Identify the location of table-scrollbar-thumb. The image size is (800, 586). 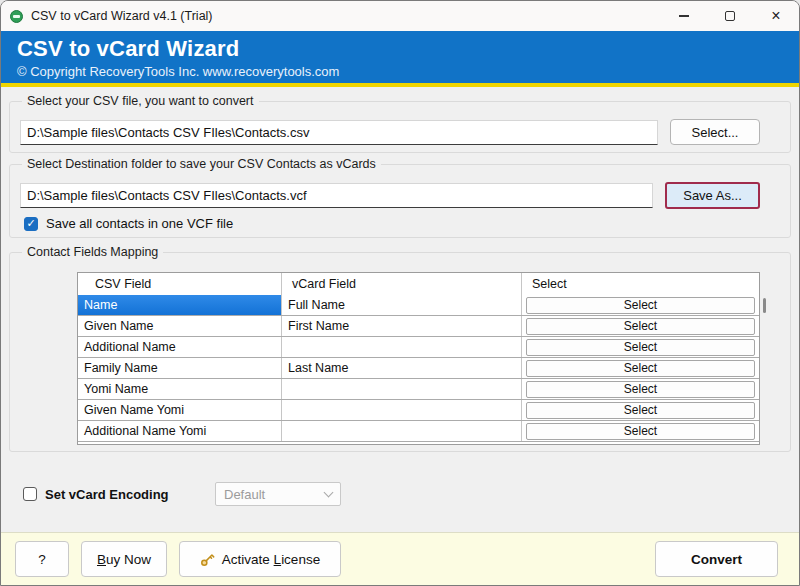
(764, 306).